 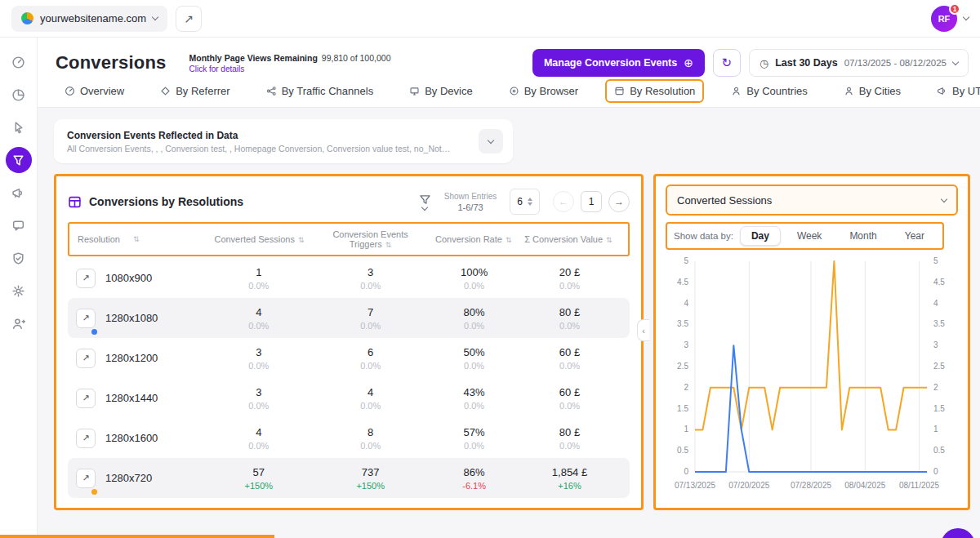 What do you see at coordinates (695, 485) in the screenshot?
I see `svg-text: 07/13/2025` at bounding box center [695, 485].